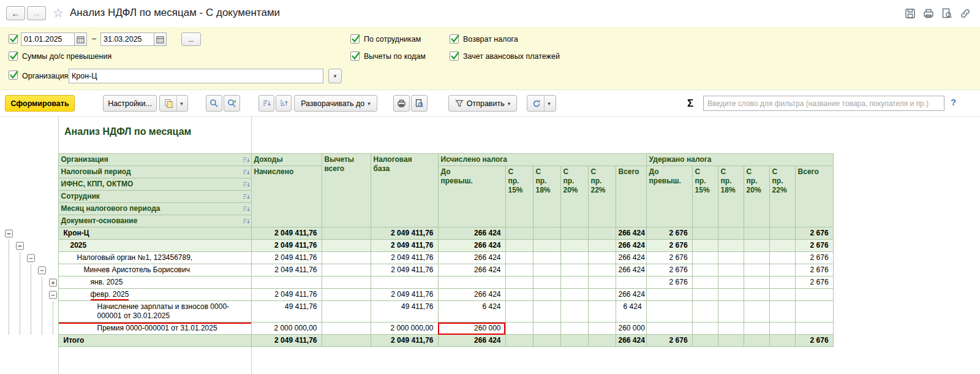  What do you see at coordinates (130, 103) in the screenshot?
I see `settings-button: Настройки...` at bounding box center [130, 103].